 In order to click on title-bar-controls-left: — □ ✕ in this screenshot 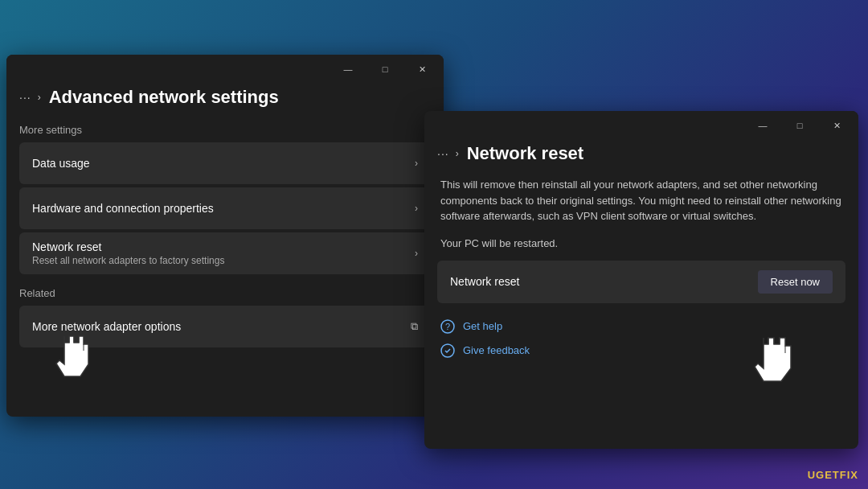, I will do `click(385, 69)`.